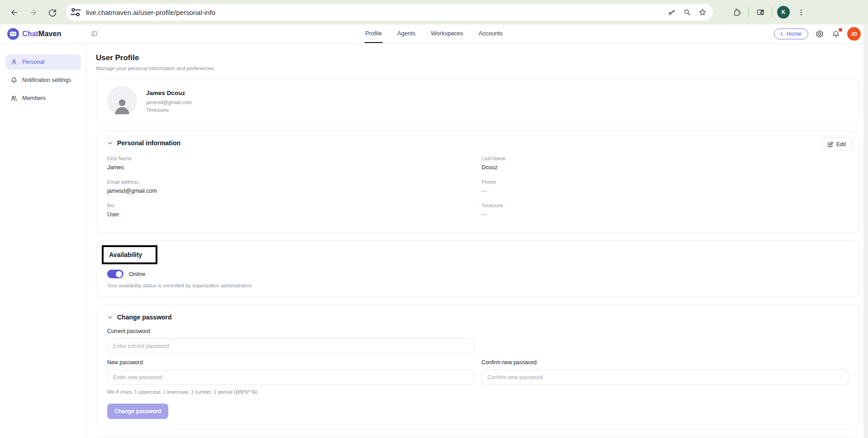  Describe the element at coordinates (14, 12) in the screenshot. I see `browser-back-button` at that location.